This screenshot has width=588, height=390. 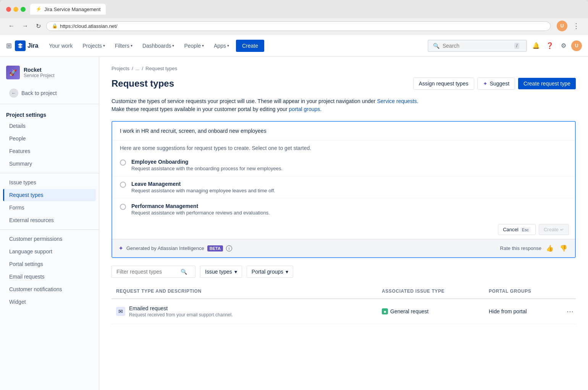 What do you see at coordinates (409, 311) in the screenshot?
I see `issue-type-name: General request` at bounding box center [409, 311].